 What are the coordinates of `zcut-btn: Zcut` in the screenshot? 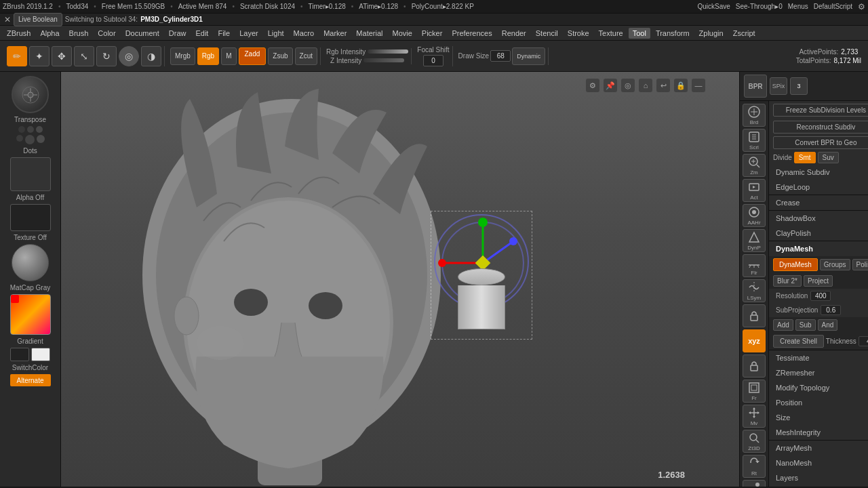 It's located at (307, 56).